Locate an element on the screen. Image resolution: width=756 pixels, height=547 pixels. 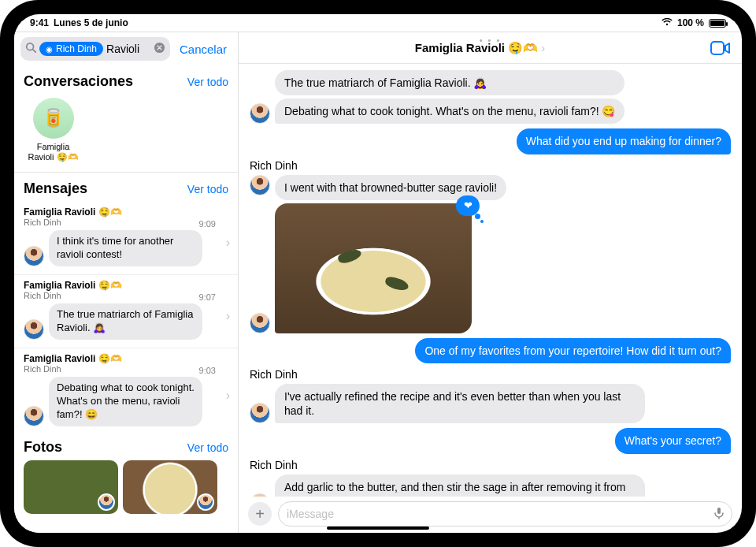
status-date: Lunes 5 de junio is located at coordinates (91, 23).